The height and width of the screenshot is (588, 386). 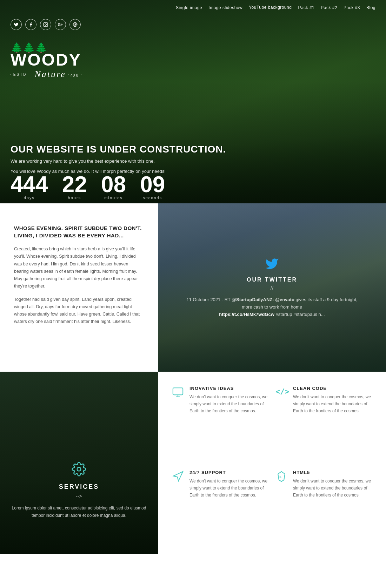 What do you see at coordinates (324, 423) in the screenshot?
I see `service-card-code: </> CLEAN CODE We don't want to conquer …` at bounding box center [324, 423].